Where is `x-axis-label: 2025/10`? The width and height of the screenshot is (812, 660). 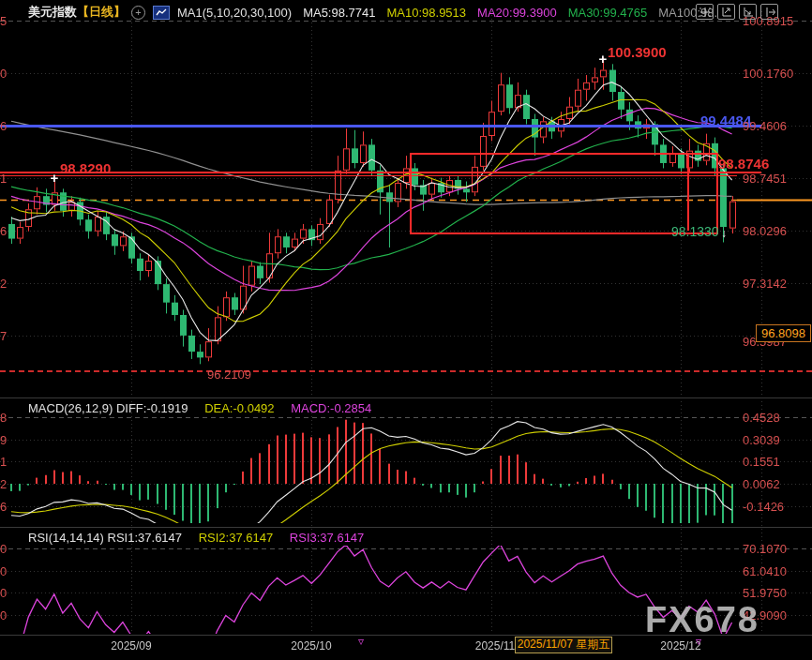 x-axis-label: 2025/10 is located at coordinates (311, 646).